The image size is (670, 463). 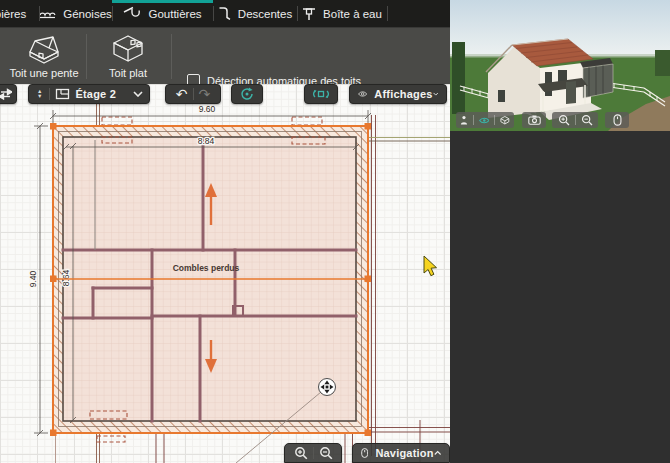 What do you see at coordinates (162, 2) in the screenshot?
I see `active-tab-indicator` at bounding box center [162, 2].